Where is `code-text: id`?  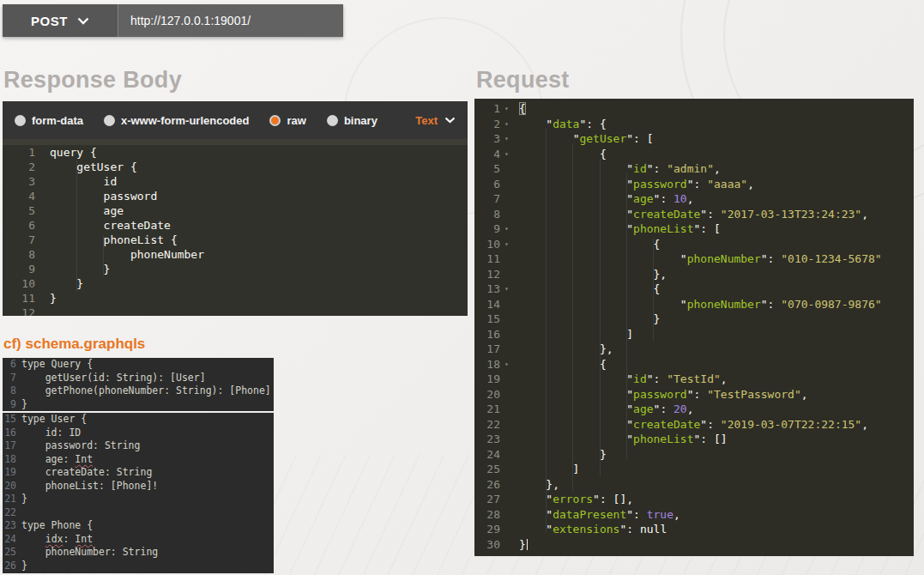 code-text: id is located at coordinates (83, 182).